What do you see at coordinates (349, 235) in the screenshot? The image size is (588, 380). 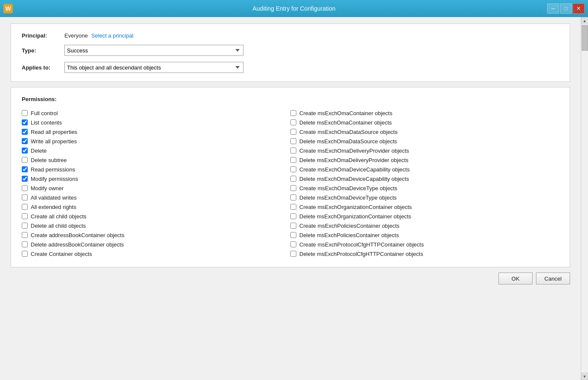 I see `perm-right-label-13: Delete msExchPoliciesContainer objects` at bounding box center [349, 235].